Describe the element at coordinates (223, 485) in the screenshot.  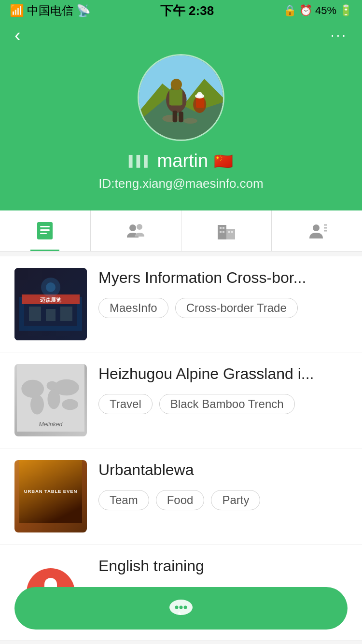
I see `item-content-3: Urbantablewa Team Food Party` at that location.